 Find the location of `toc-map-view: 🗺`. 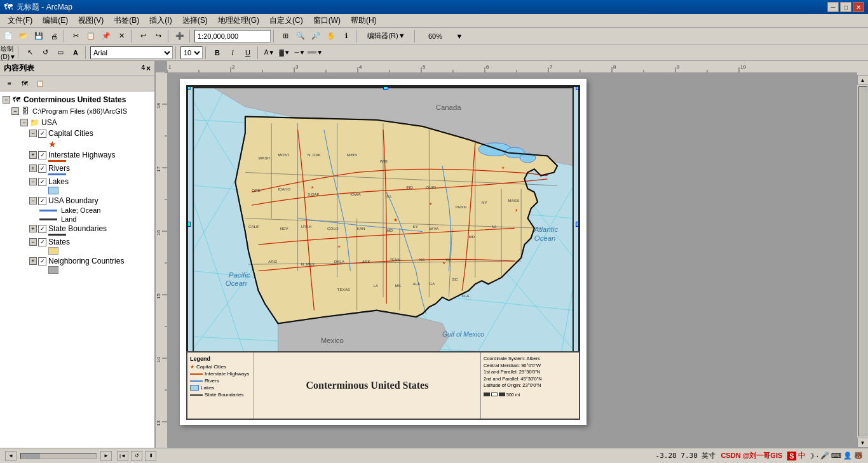

toc-map-view: 🗺 is located at coordinates (25, 84).